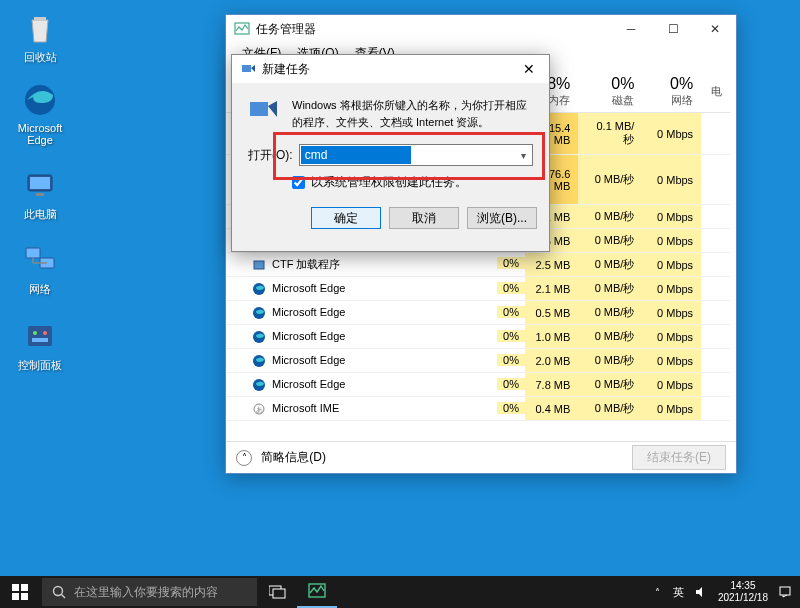 The image size is (800, 608). I want to click on tray-notification-icon, so click(785, 592).